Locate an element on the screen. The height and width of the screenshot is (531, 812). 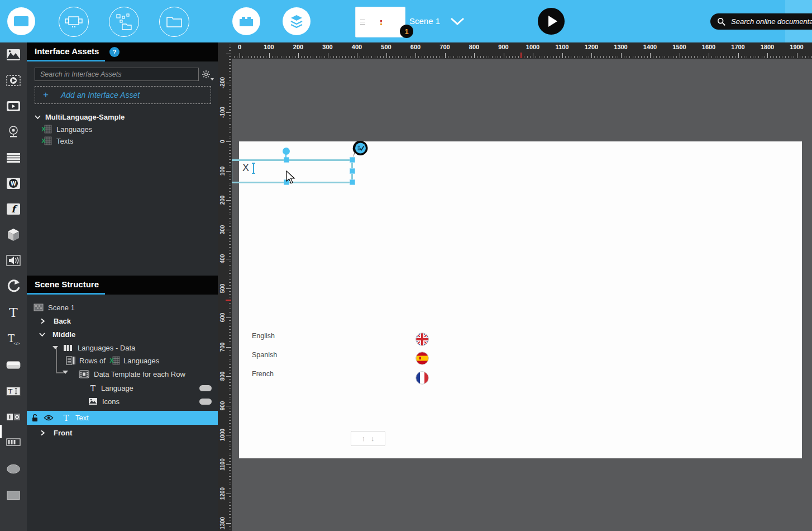
unlock-icon is located at coordinates (35, 418).